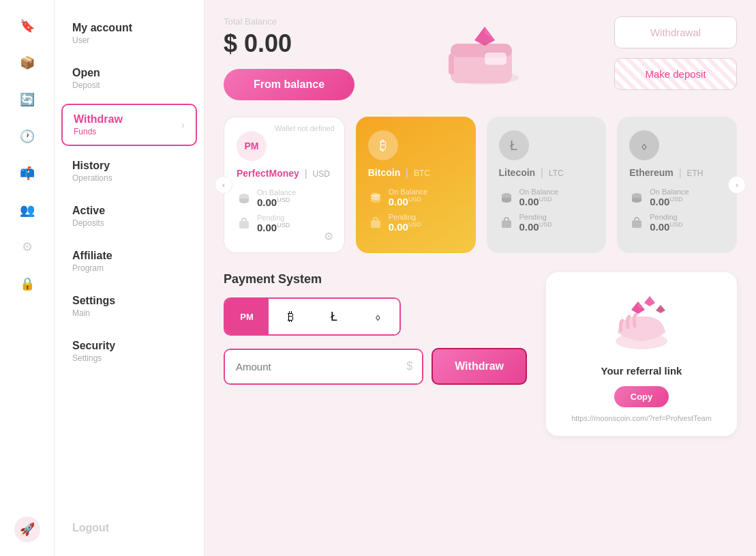 The image size is (756, 556). What do you see at coordinates (273, 224) in the screenshot?
I see `pending-info: Pending 0.00USD` at bounding box center [273, 224].